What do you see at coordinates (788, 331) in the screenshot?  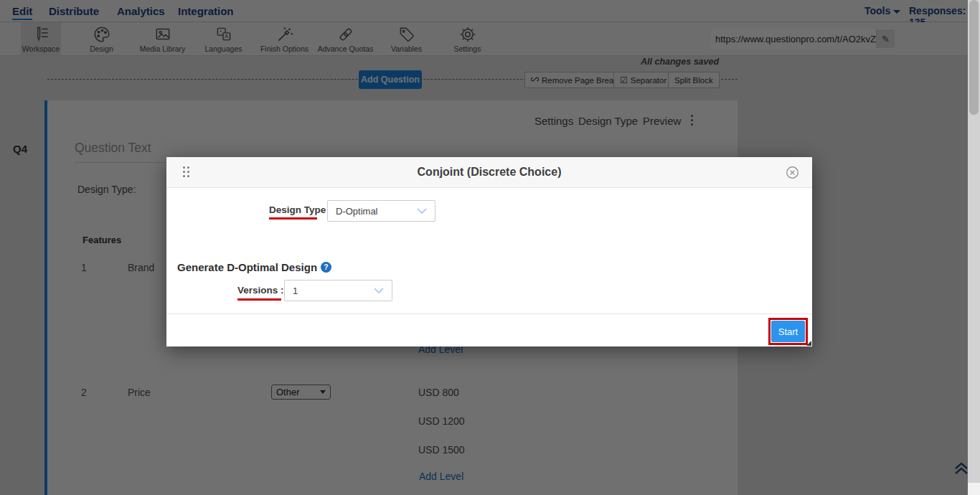 I see `start-button-annotation: Start` at bounding box center [788, 331].